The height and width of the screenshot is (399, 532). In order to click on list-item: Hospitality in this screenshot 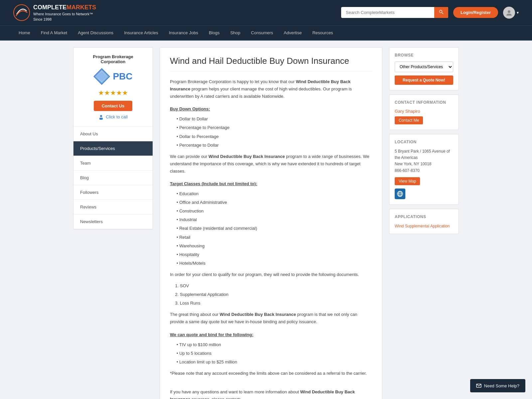, I will do `click(274, 255)`.